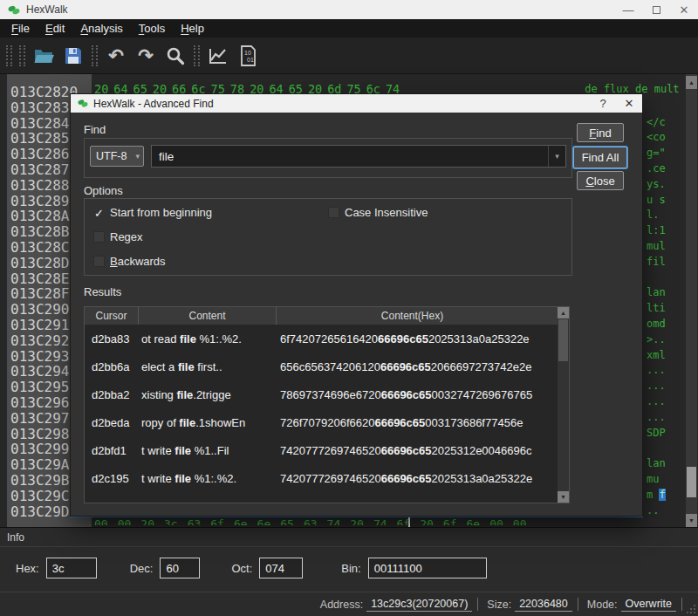  What do you see at coordinates (321, 316) in the screenshot?
I see `results-header: CursorContentContent(Hex)` at bounding box center [321, 316].